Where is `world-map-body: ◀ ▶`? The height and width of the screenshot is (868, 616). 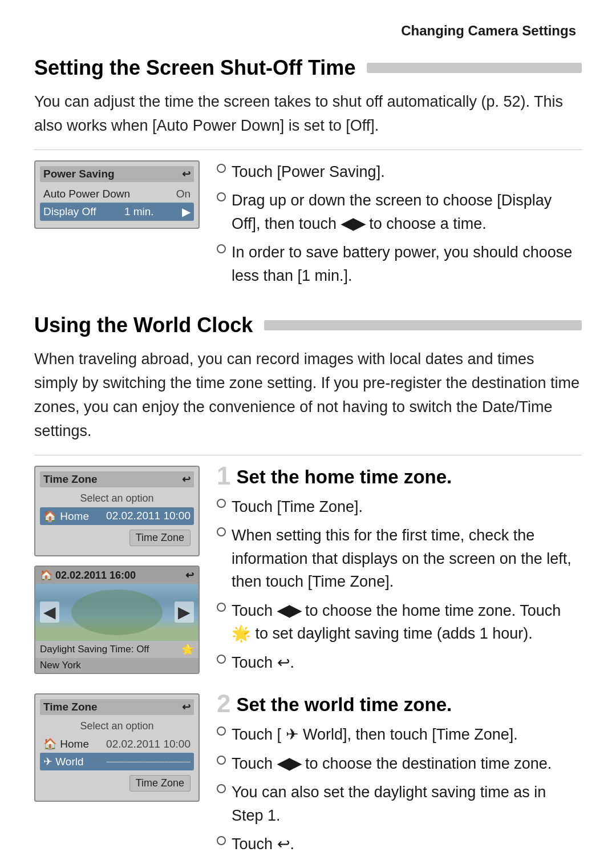 world-map-body: ◀ ▶ is located at coordinates (117, 612).